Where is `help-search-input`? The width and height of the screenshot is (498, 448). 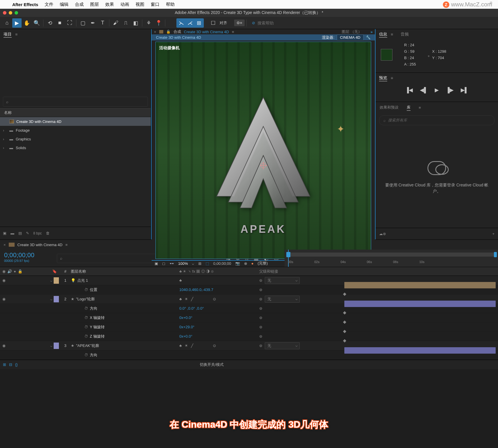 help-search-input is located at coordinates (275, 23).